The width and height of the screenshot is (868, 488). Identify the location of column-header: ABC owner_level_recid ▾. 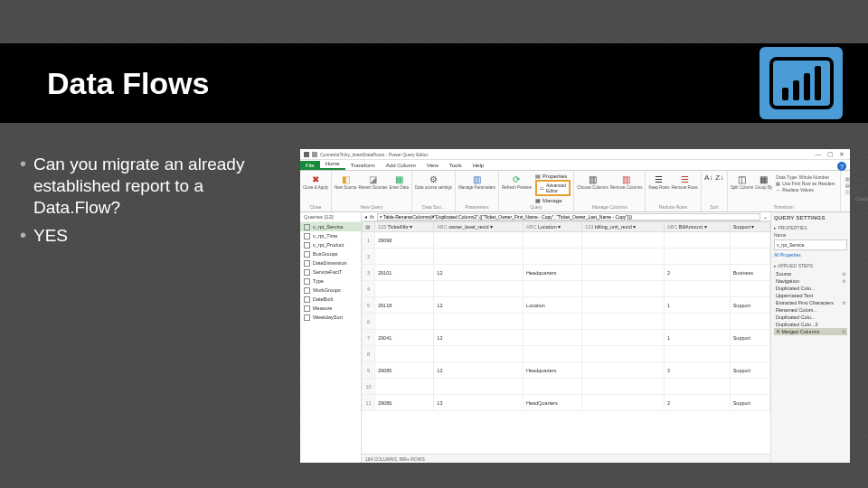
(479, 228).